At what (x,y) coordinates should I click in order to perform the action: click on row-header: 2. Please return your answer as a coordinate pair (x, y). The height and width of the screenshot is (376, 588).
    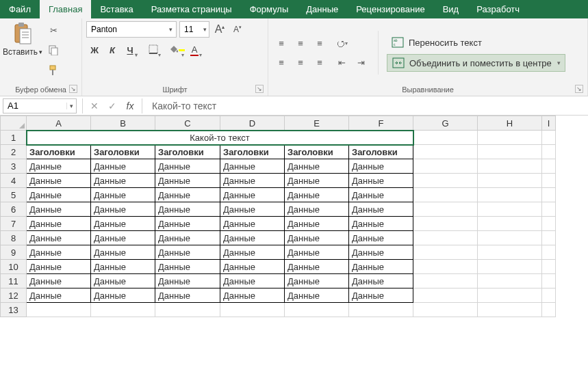
    Looking at the image, I should click on (14, 152).